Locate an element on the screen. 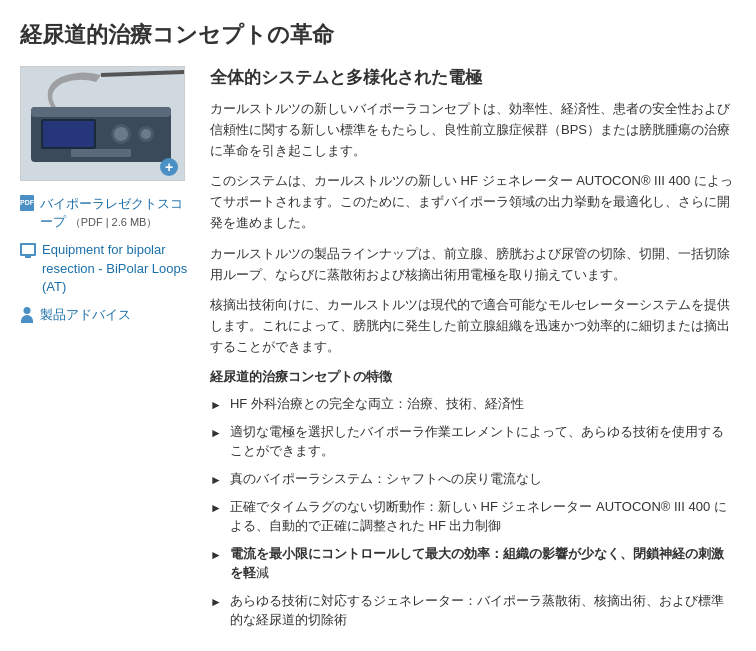  equipment-link-label: Equipment for bipolar resection - BiPola… is located at coordinates (114, 268).